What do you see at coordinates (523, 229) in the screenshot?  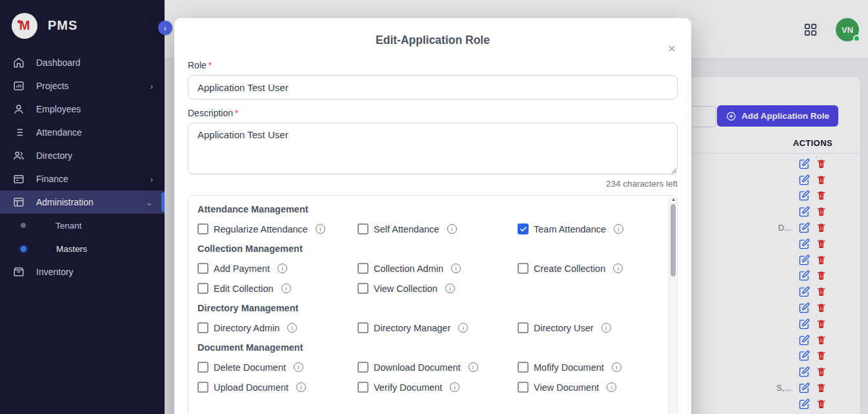 I see `checkbox-checked` at bounding box center [523, 229].